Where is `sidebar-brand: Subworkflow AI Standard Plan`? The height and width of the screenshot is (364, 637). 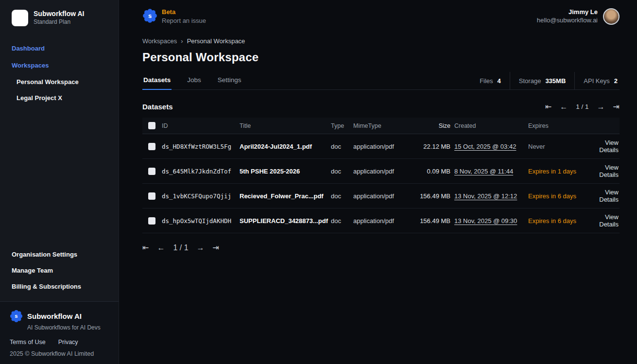
sidebar-brand: Subworkflow AI Standard Plan is located at coordinates (59, 18).